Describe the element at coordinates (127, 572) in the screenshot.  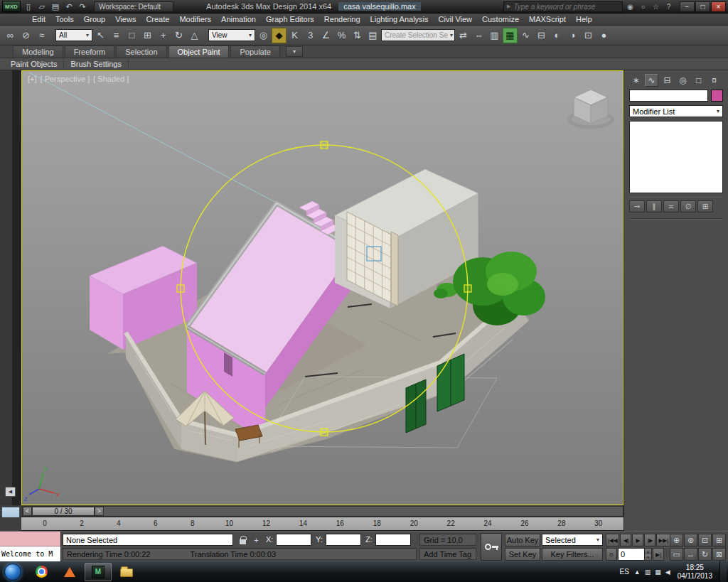
I see `taskbar-explorer-button` at that location.